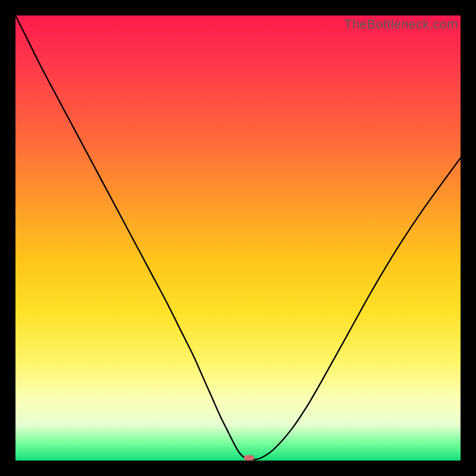  Describe the element at coordinates (249, 458) in the screenshot. I see `min-marker` at that location.